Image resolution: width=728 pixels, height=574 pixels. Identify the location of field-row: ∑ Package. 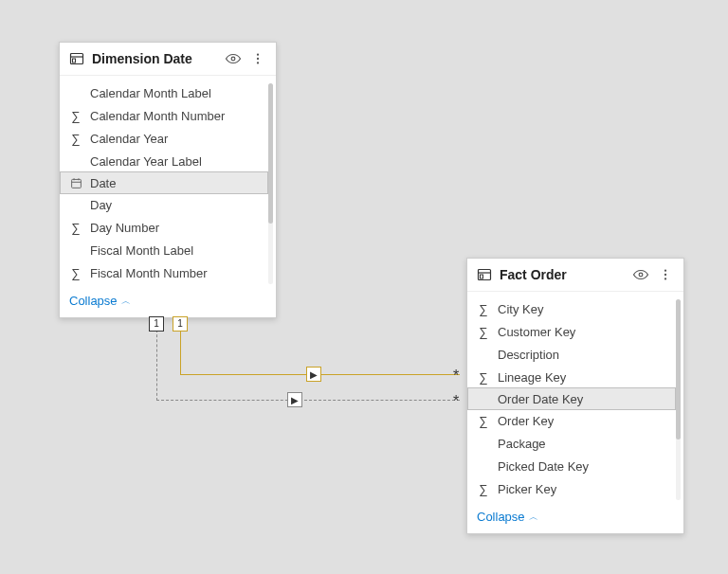
(575, 443).